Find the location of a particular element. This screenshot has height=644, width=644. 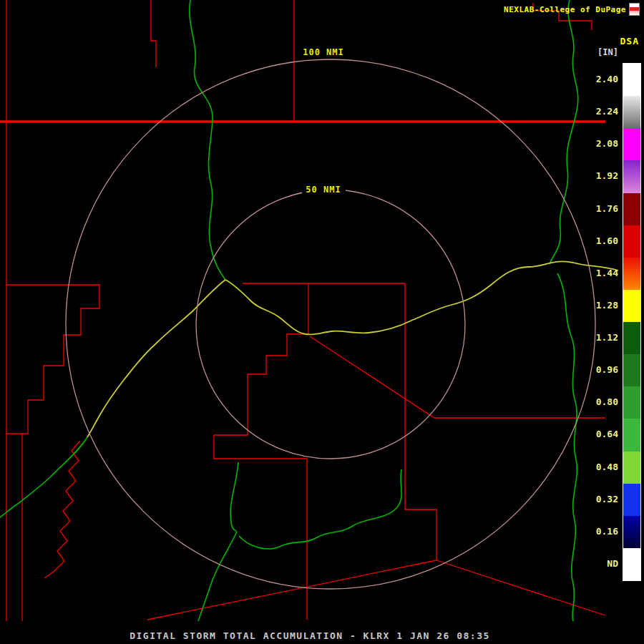

brand-text: NEXLAB-College of DuPage is located at coordinates (565, 10).